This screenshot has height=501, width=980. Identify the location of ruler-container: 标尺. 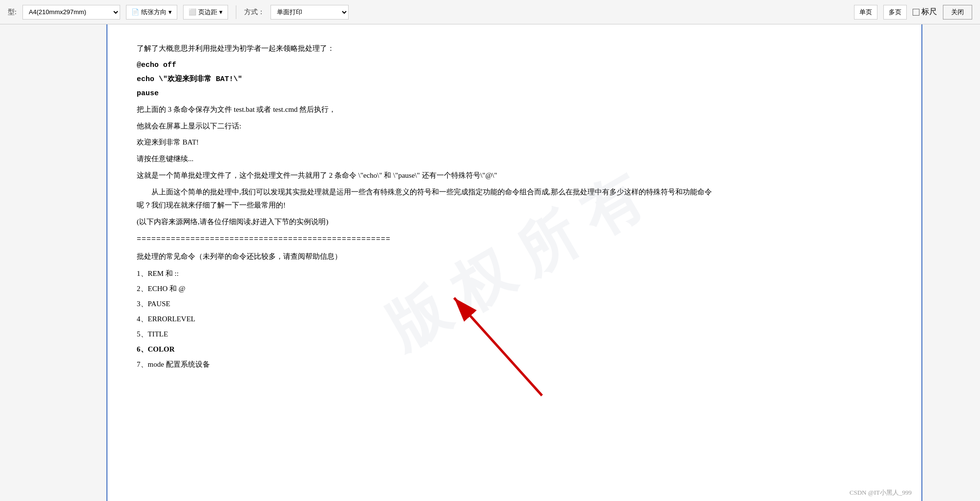
(925, 12).